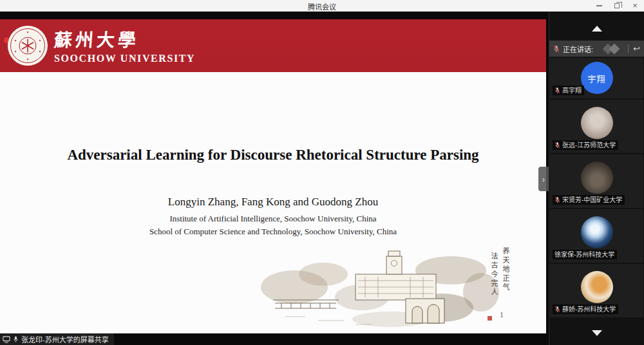  What do you see at coordinates (273, 219) in the screenshot?
I see `slide-affiliation-1: Institute of Artificial Intelligence, So…` at bounding box center [273, 219].